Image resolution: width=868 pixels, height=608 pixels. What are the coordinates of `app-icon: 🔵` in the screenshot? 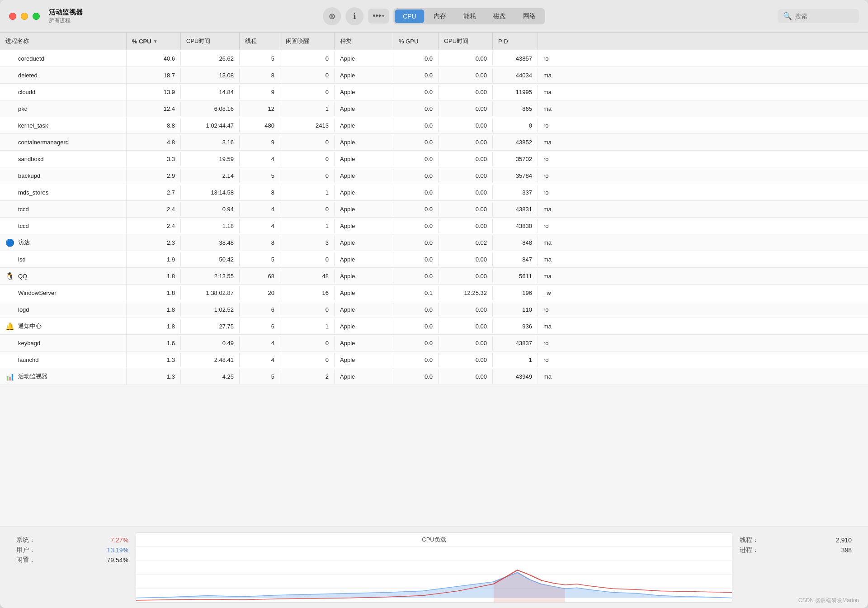 It's located at (10, 242).